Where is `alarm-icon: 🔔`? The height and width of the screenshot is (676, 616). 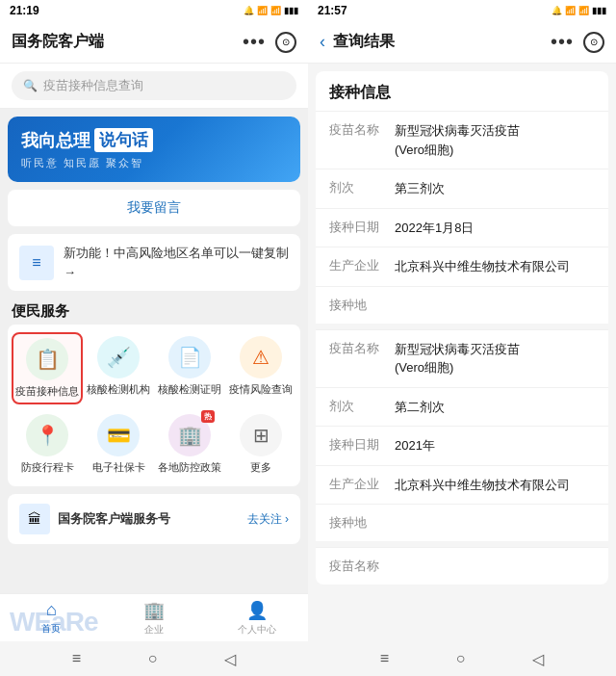 alarm-icon: 🔔 is located at coordinates (248, 11).